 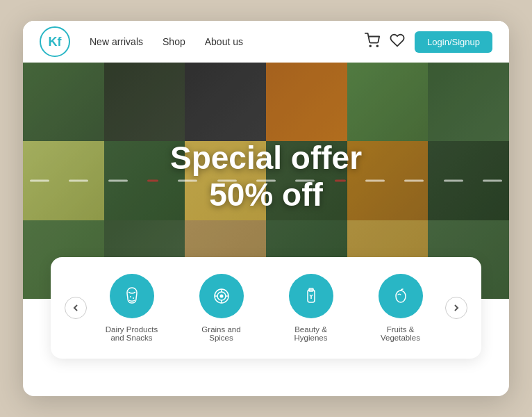 I want to click on fruits-icon-circle, so click(x=401, y=296).